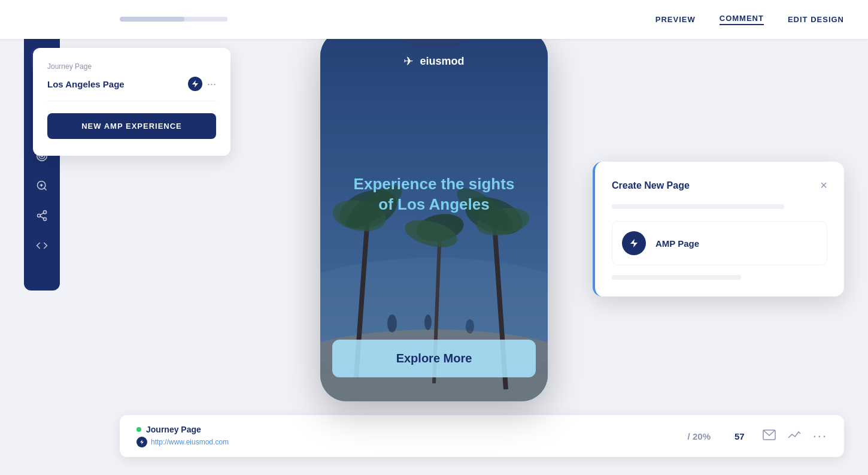  I want to click on page-info: Journey Page http://www.eiusmod.com, so click(403, 436).